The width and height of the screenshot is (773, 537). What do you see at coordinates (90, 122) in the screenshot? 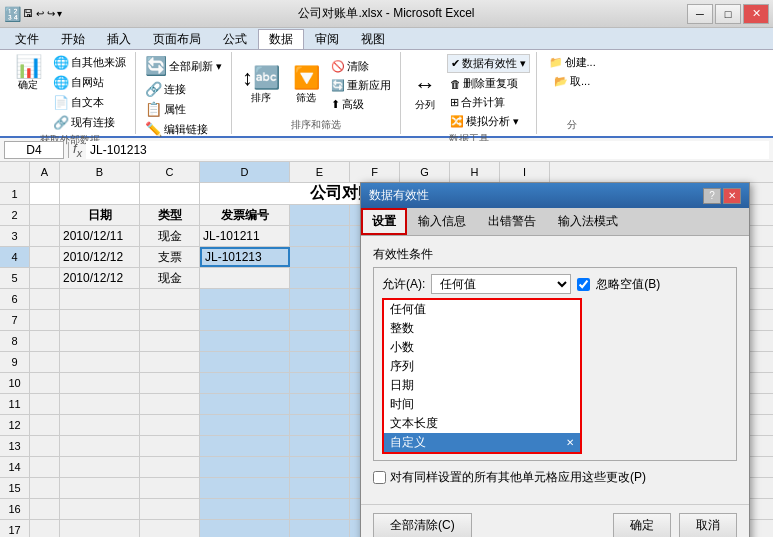
I see `existing-connection-button: 🔗现有连接` at bounding box center [90, 122].